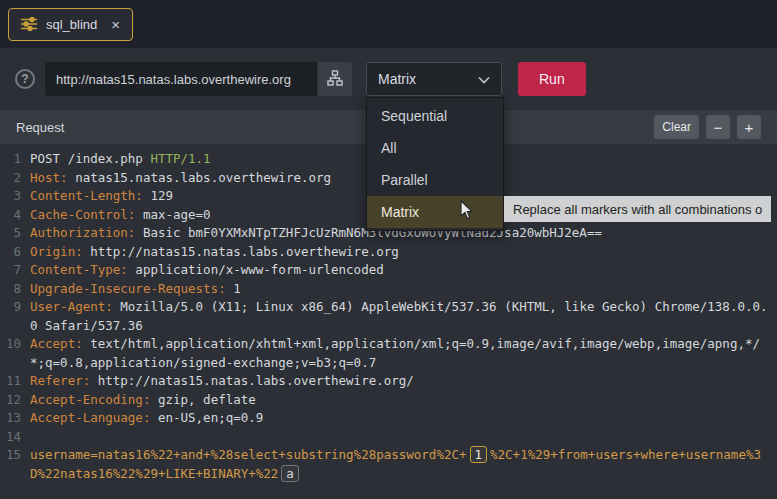  I want to click on dropdown-item-parallel: Parallel, so click(435, 180).